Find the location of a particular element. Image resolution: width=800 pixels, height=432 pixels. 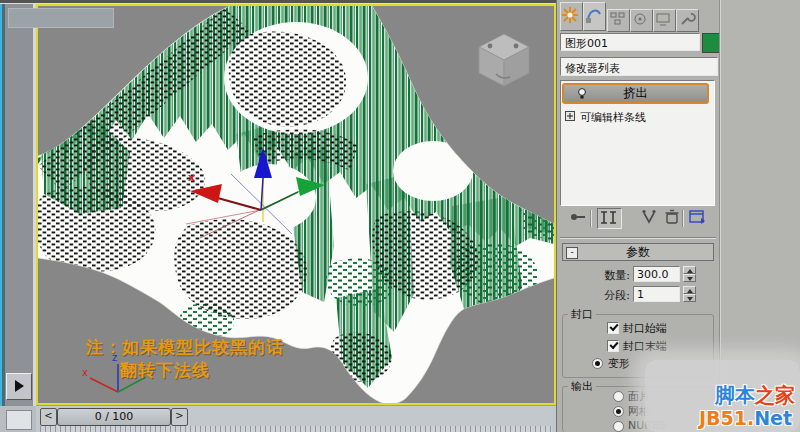

amount-input: 300.0 is located at coordinates (656, 274).